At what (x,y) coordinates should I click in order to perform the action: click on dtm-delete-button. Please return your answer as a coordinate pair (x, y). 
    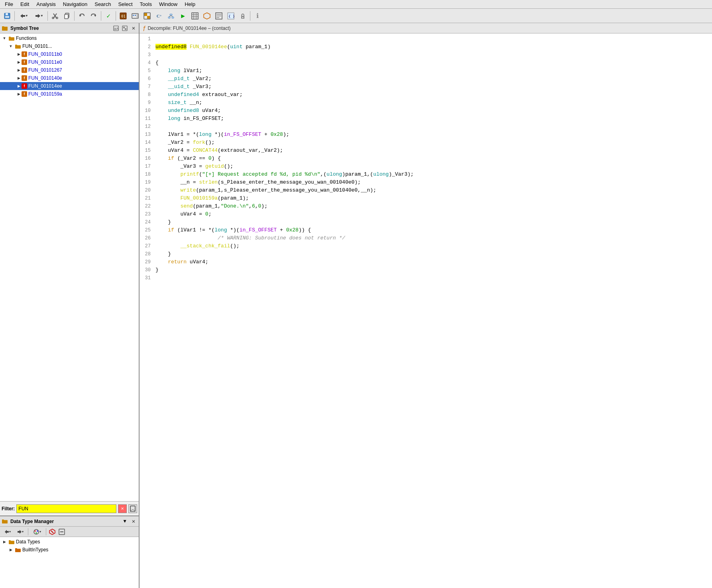
    Looking at the image, I should click on (52, 532).